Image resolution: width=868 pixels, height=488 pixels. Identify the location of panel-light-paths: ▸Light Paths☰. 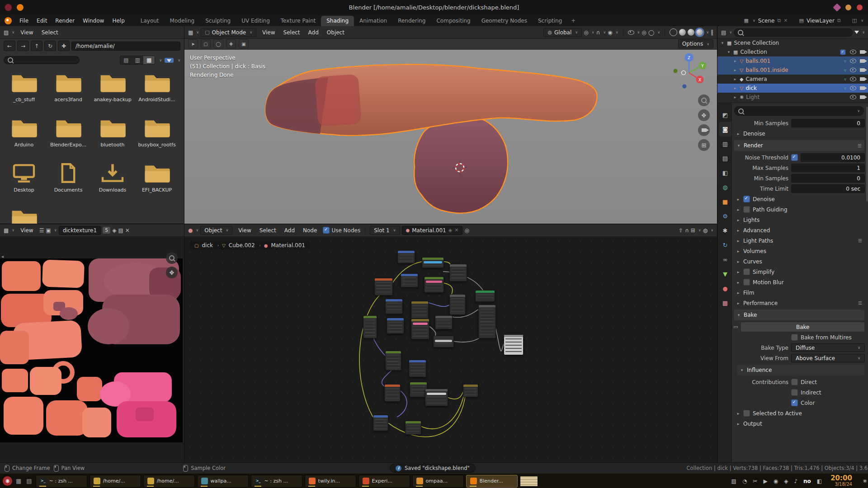
(799, 240).